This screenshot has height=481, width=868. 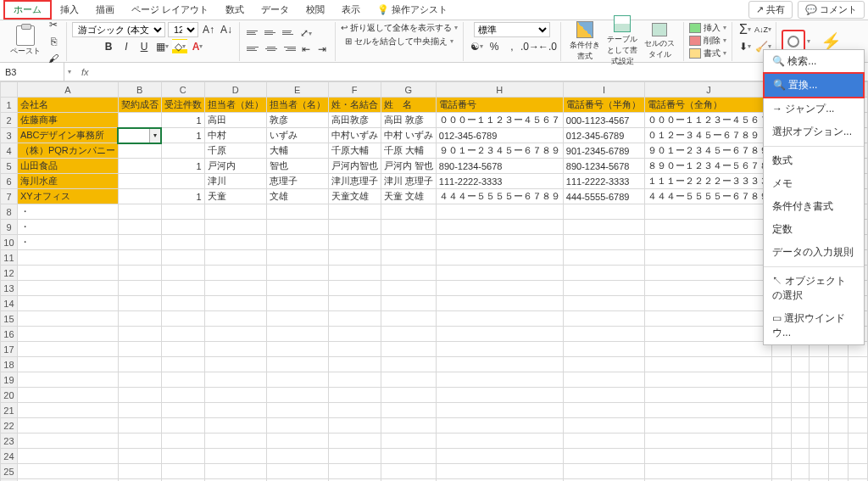 I want to click on row-header-21: 21, so click(x=9, y=411).